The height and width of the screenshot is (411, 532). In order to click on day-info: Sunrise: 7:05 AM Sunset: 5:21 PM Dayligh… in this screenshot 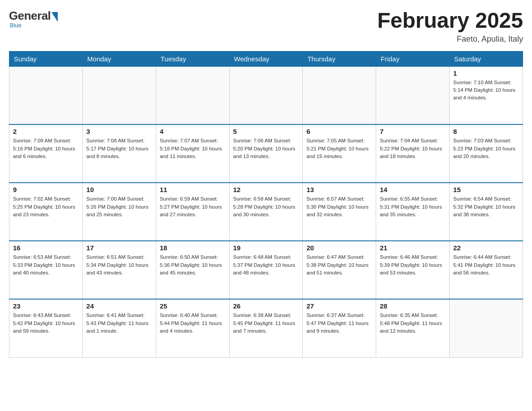, I will do `click(339, 149)`.